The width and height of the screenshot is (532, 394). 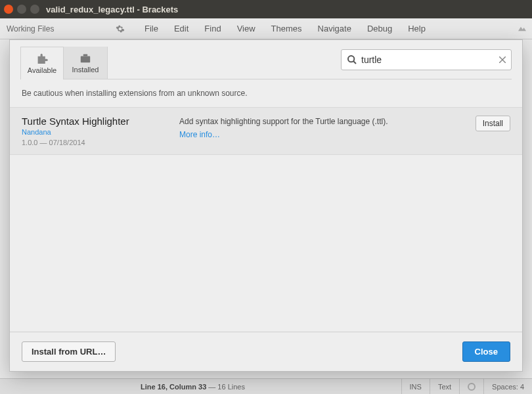 I want to click on menu-debug: Debug, so click(x=380, y=29).